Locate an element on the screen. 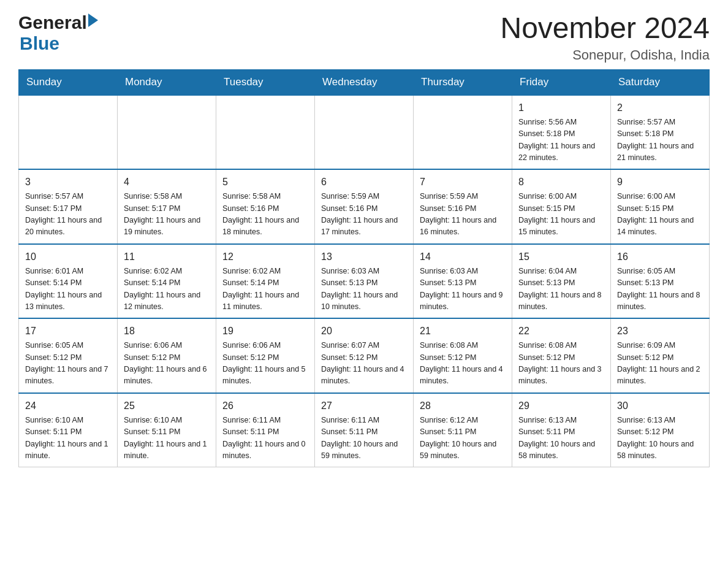 The height and width of the screenshot is (563, 728). day-number: 28 is located at coordinates (463, 406).